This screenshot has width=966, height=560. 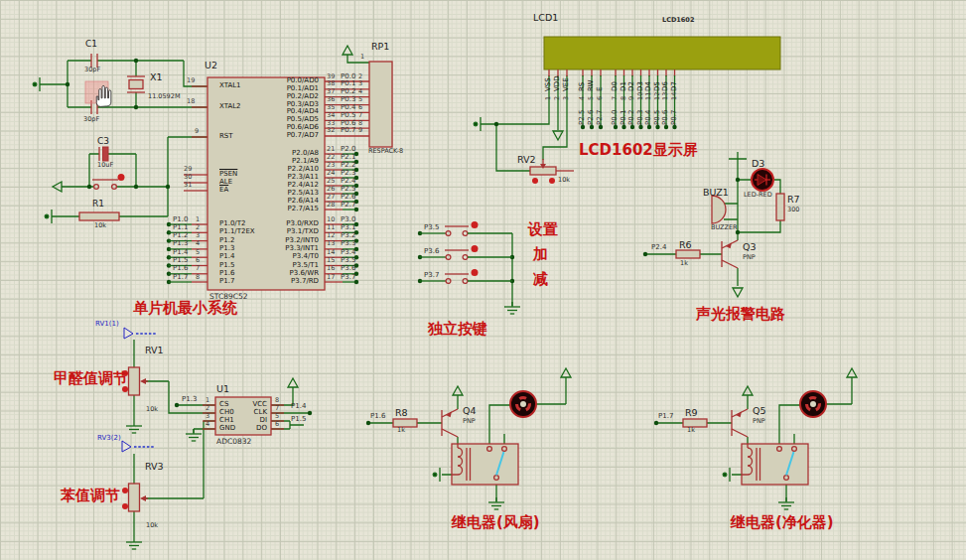 I want to click on purifier-motor, so click(x=813, y=404).